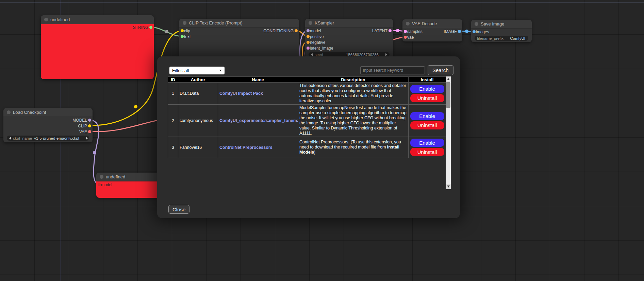  Describe the element at coordinates (482, 32) in the screenshot. I see `input-slot-label: images` at that location.